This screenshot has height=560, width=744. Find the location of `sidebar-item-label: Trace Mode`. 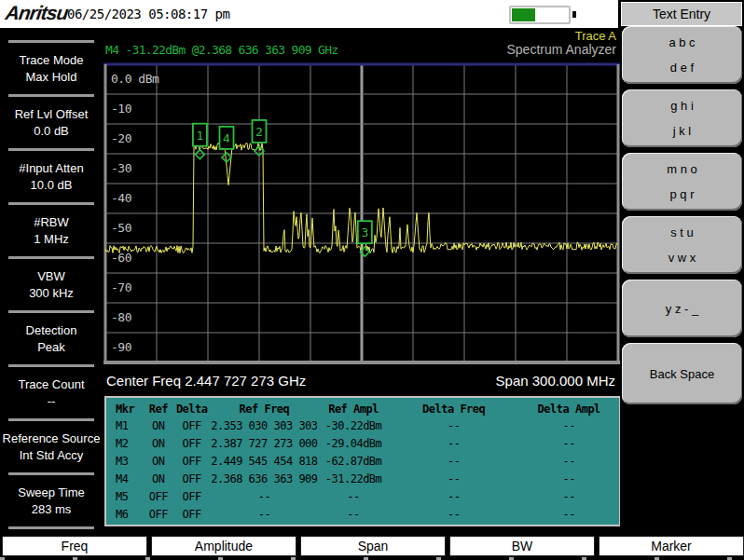

sidebar-item-label: Trace Mode is located at coordinates (52, 60).